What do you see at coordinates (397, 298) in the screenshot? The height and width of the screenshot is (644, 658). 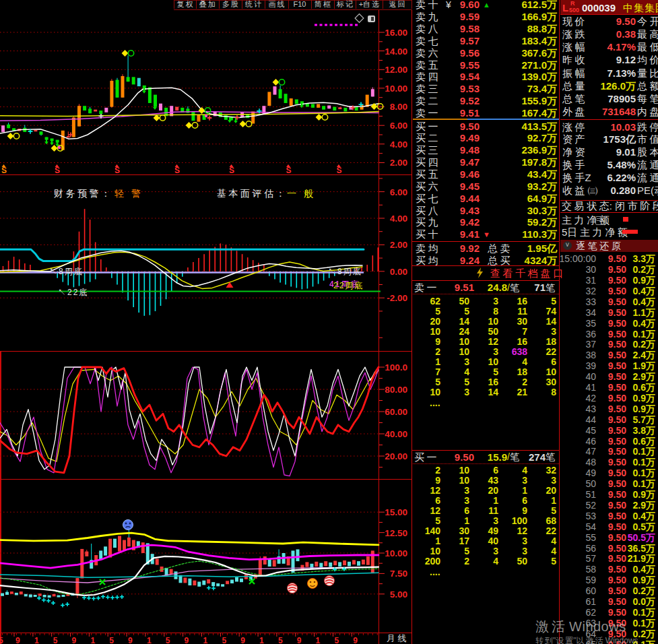 I see `svg-text: -2.00` at bounding box center [397, 298].